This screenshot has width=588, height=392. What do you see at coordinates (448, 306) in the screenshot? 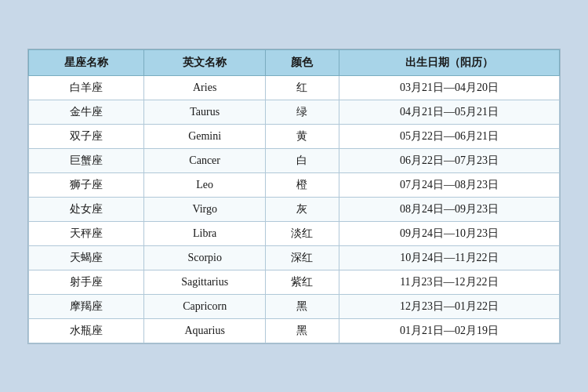
I see `cell-date: 12月23日—01月22日` at bounding box center [448, 306].